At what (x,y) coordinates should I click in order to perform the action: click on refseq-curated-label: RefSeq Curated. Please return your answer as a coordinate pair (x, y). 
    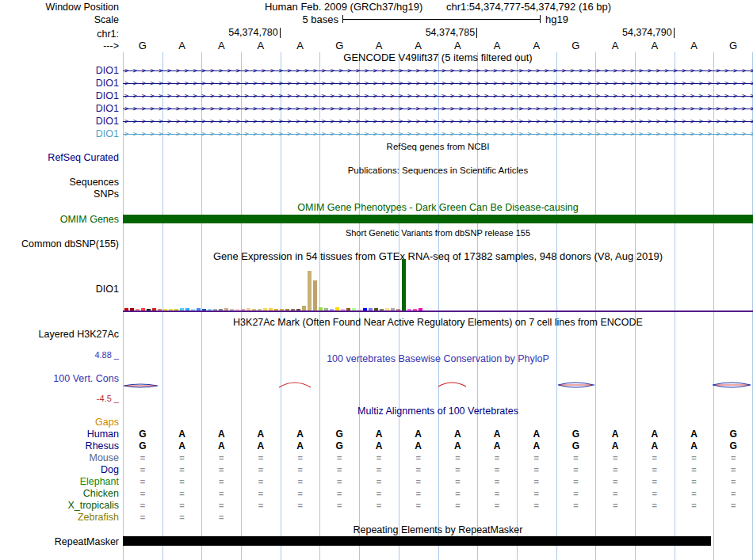
    Looking at the image, I should click on (83, 158).